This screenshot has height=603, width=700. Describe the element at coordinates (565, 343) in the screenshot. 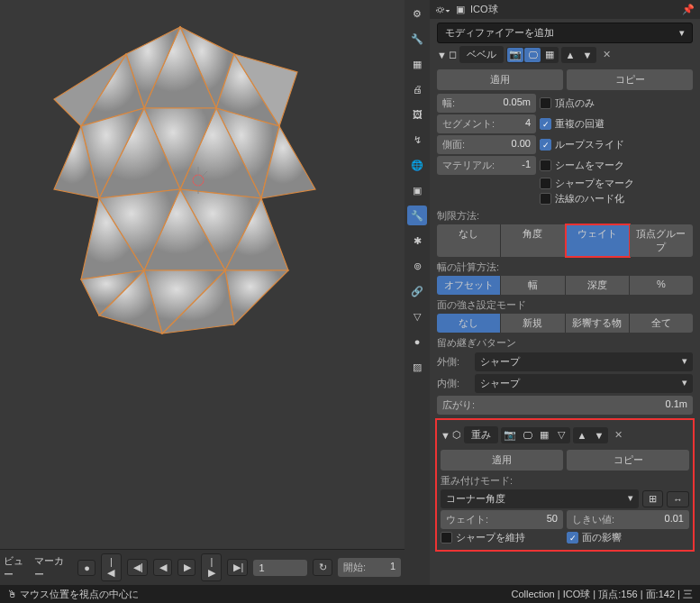

I see `miter-label: 留め継ぎパターン` at that location.